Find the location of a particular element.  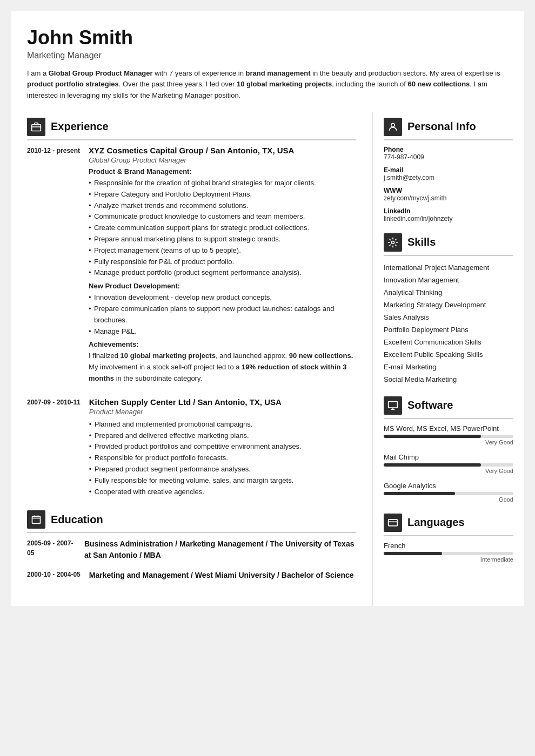

language-name-1: French is located at coordinates (449, 545).